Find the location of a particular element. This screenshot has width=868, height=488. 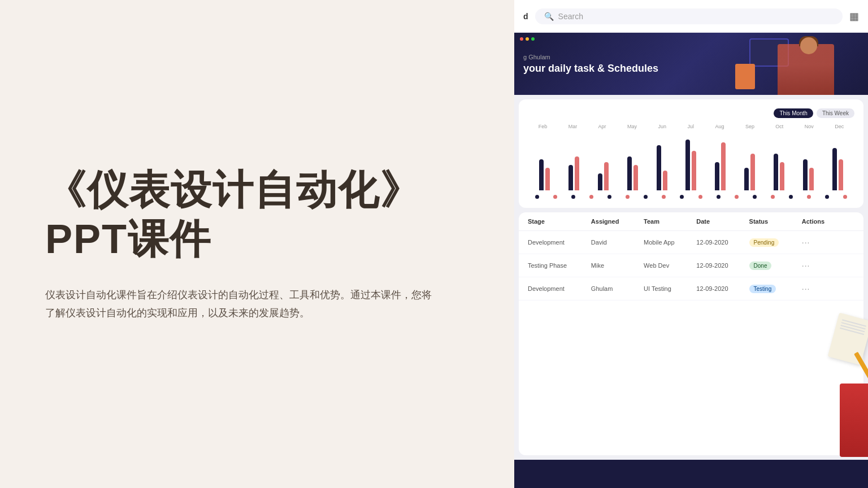

search-icon: 🔍 is located at coordinates (549, 16).